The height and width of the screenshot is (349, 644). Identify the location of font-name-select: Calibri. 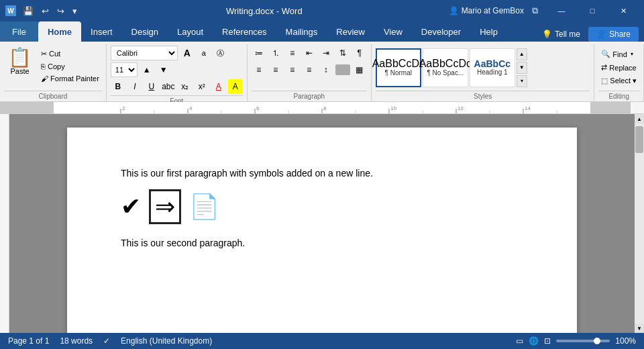
(144, 53).